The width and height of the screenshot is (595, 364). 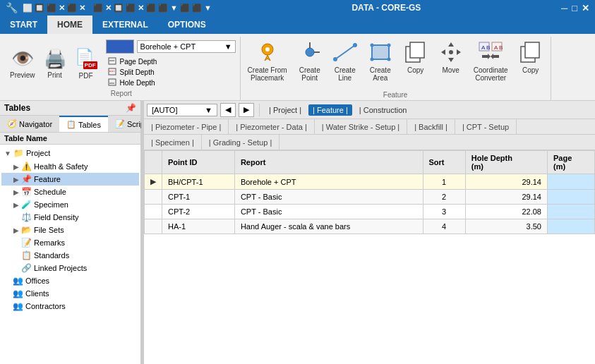 I want to click on tree-header: Table Name, so click(x=71, y=138).